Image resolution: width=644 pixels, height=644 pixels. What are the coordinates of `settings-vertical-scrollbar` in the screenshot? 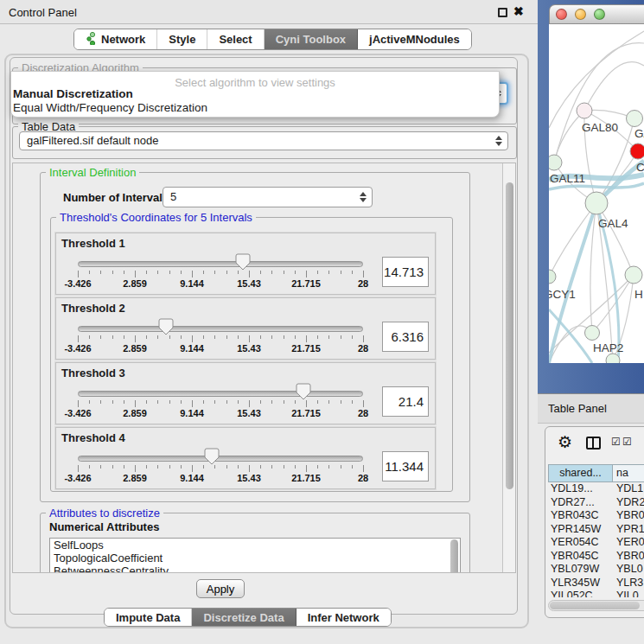 It's located at (509, 368).